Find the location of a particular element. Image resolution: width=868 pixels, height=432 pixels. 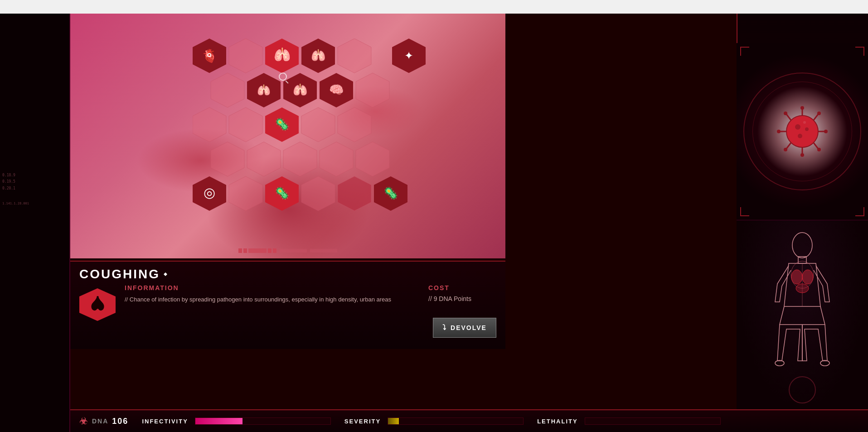

severity-stat: SEVERITY is located at coordinates (434, 421).